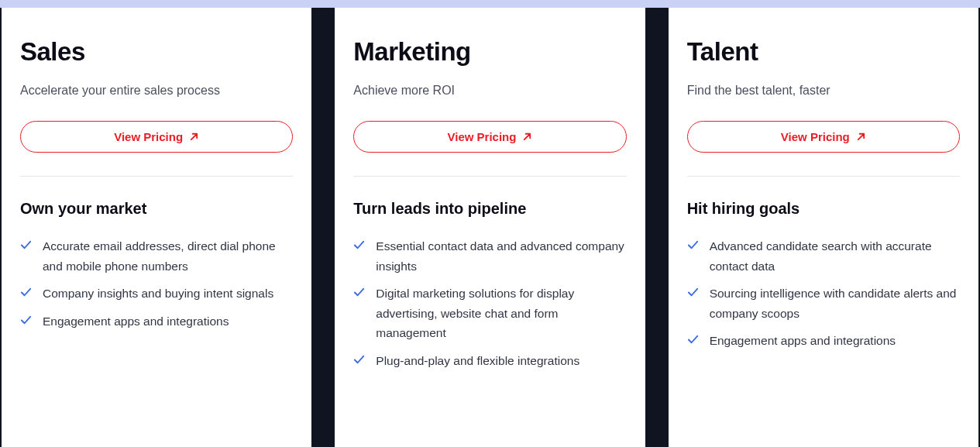 The image size is (980, 447). Describe the element at coordinates (490, 256) in the screenshot. I see `list-item: Essential contact data and advanced comp…` at that location.